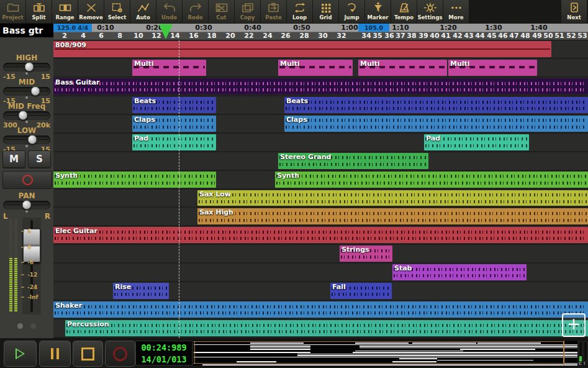  Describe the element at coordinates (361, 291) in the screenshot. I see `clip-fall: Fall` at that location.